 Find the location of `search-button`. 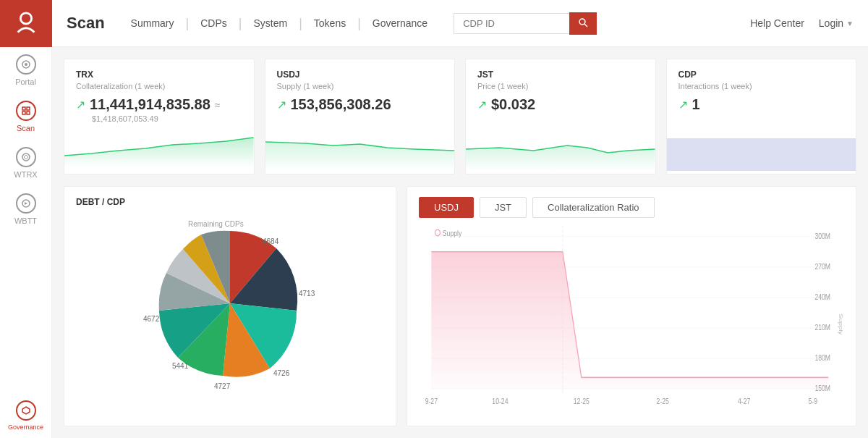

search-button is located at coordinates (583, 23).